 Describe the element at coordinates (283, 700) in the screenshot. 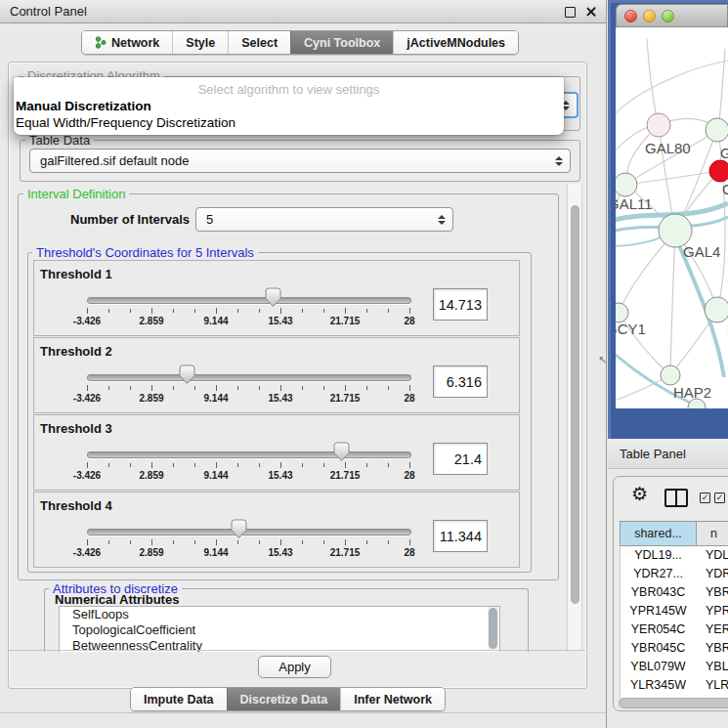

I see `tab-discretize-data: Discretize Data` at that location.